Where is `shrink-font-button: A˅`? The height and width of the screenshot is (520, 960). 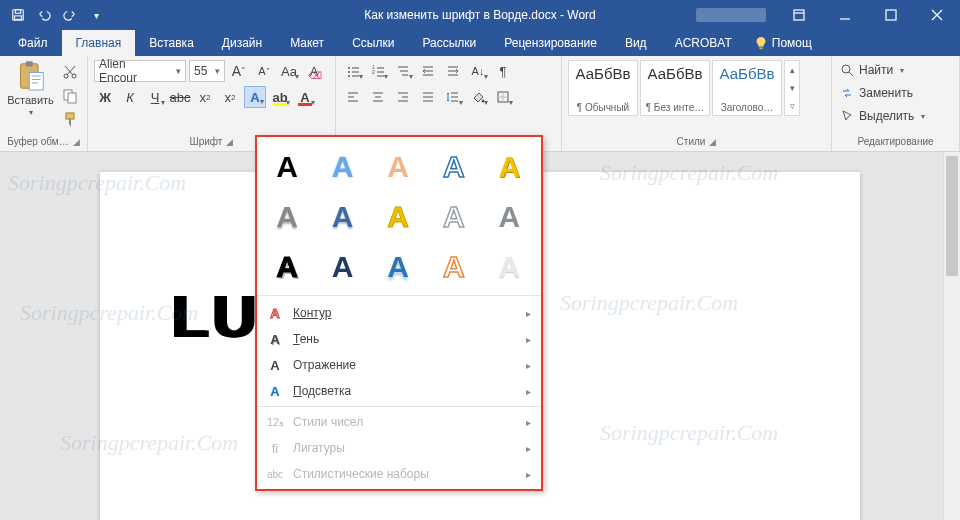
shrink-font-button: A˅ is located at coordinates (264, 71).